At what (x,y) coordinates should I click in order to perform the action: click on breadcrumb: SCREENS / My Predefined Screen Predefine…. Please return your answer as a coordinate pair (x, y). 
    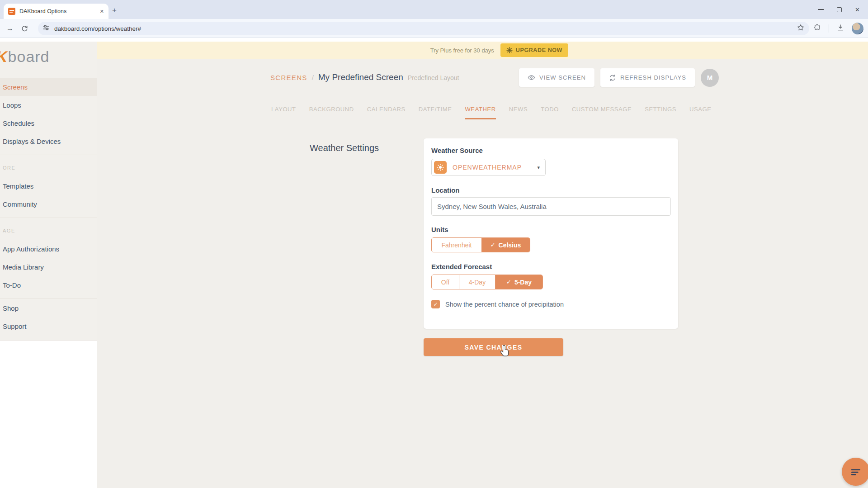
    Looking at the image, I should click on (364, 77).